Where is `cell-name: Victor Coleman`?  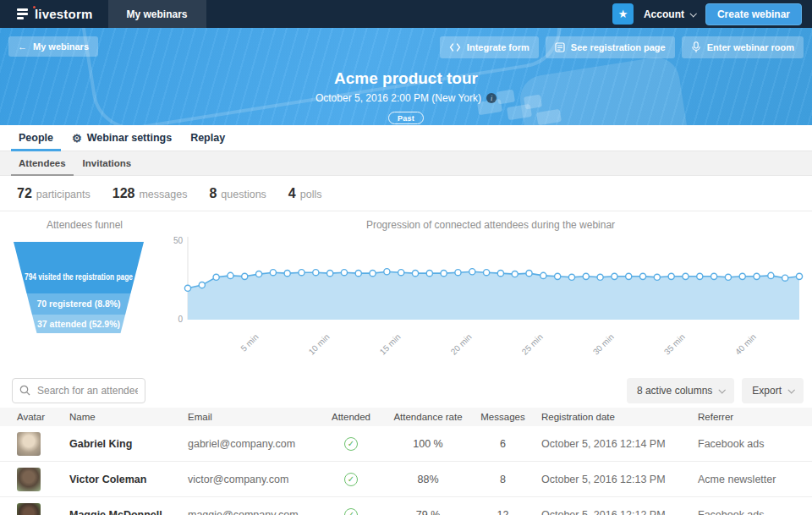
cell-name: Victor Coleman is located at coordinates (129, 479).